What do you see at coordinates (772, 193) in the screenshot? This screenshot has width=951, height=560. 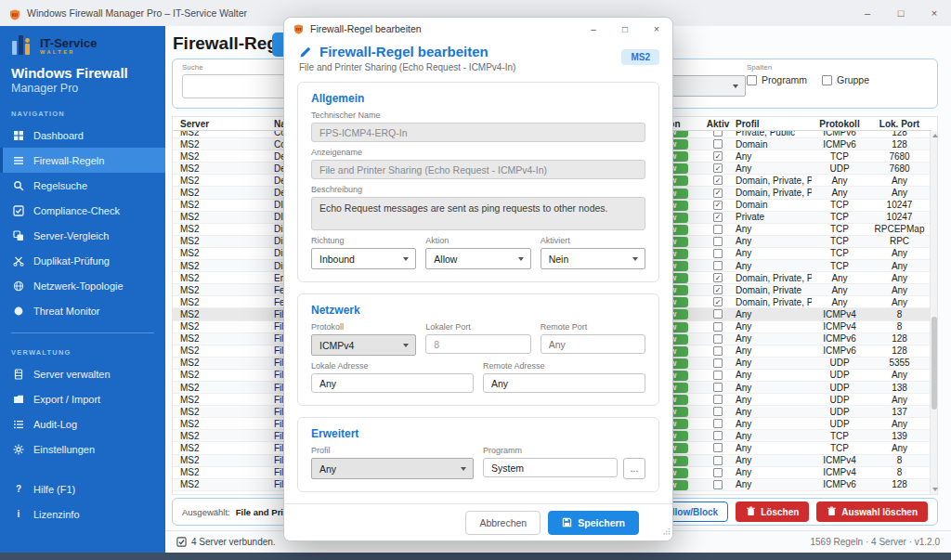 I see `cell-profil: Domain, Private, Public` at bounding box center [772, 193].